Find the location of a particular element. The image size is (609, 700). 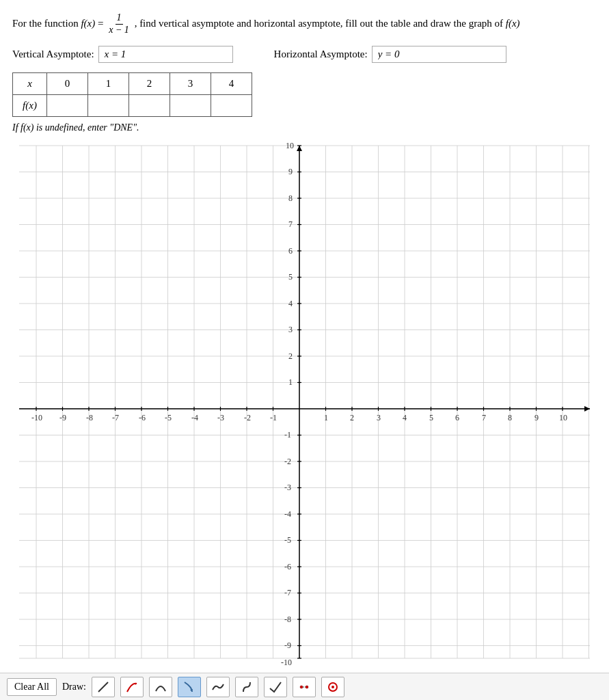

problem-rest: , find vertical asymptote and horizontal… is located at coordinates (319, 23).